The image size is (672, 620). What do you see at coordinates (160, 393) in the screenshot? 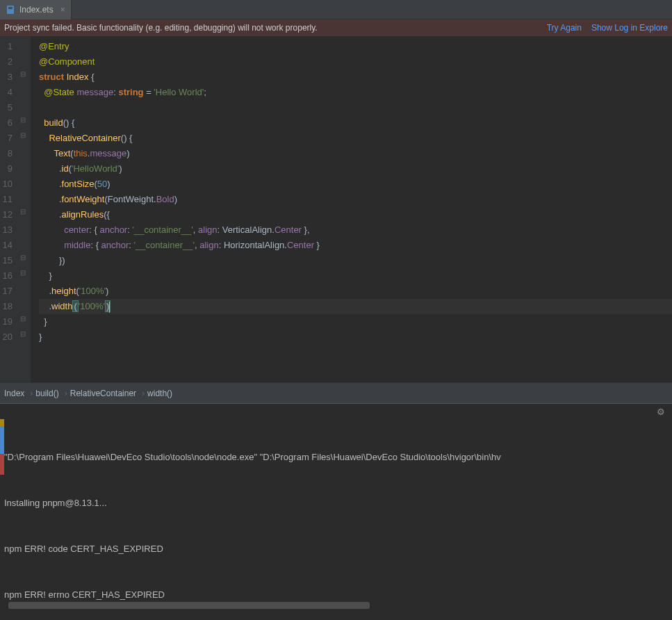
I see `breadcrumb-item: width()` at bounding box center [160, 393].